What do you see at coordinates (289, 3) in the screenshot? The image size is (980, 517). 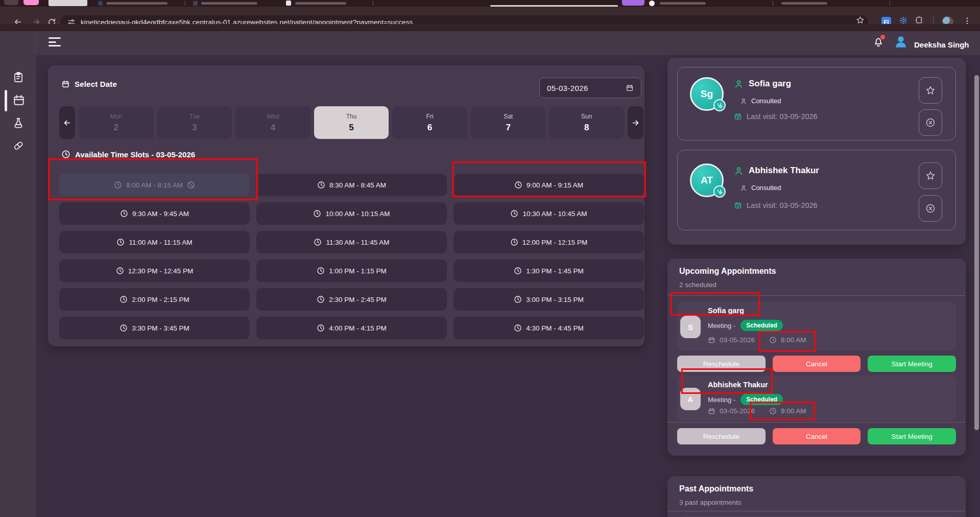 I see `tab-favicon` at bounding box center [289, 3].